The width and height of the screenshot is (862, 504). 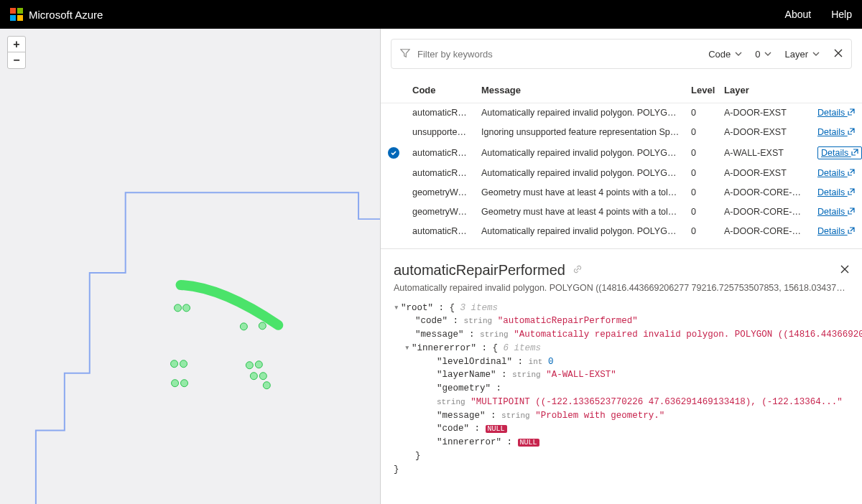 What do you see at coordinates (441, 132) in the screenshot?
I see `cell-code: unsupportedFeat...` at bounding box center [441, 132].